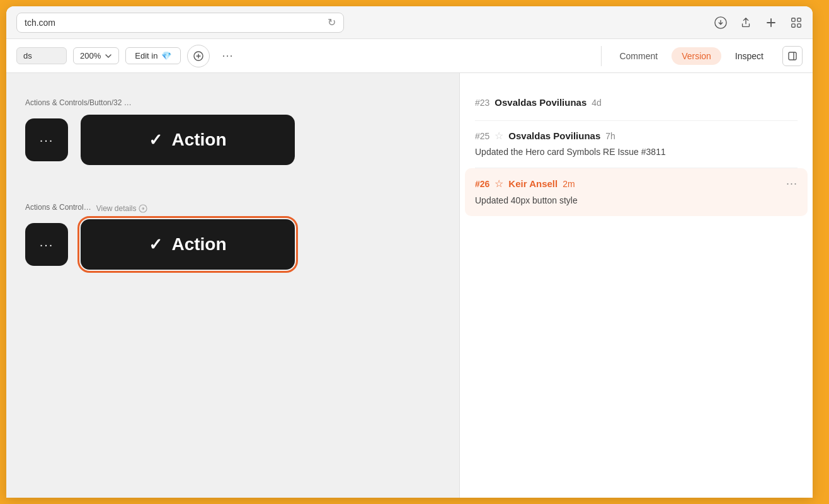 The image size is (829, 504). What do you see at coordinates (706, 56) in the screenshot?
I see `toolbar-right: Comment Version Inspect` at bounding box center [706, 56].